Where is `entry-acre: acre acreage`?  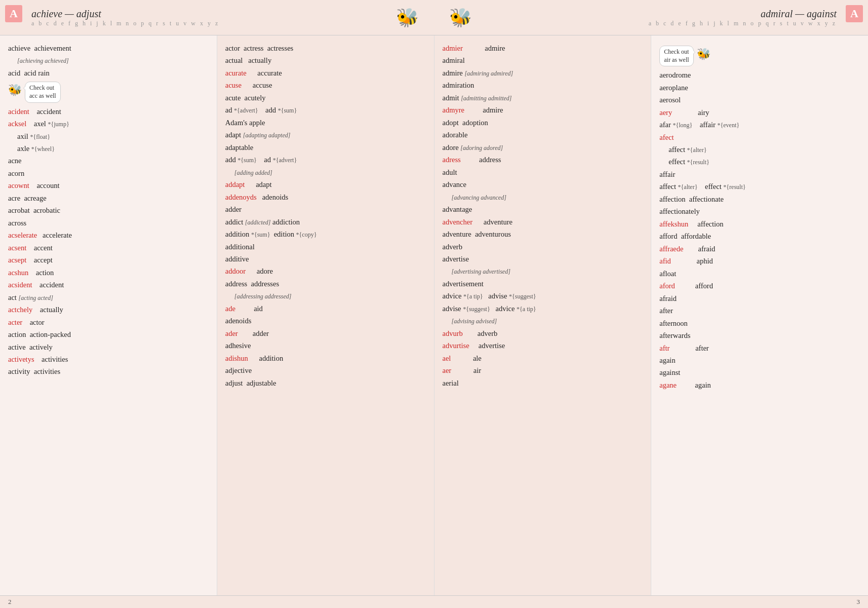
entry-acre: acre acreage is located at coordinates (108, 198).